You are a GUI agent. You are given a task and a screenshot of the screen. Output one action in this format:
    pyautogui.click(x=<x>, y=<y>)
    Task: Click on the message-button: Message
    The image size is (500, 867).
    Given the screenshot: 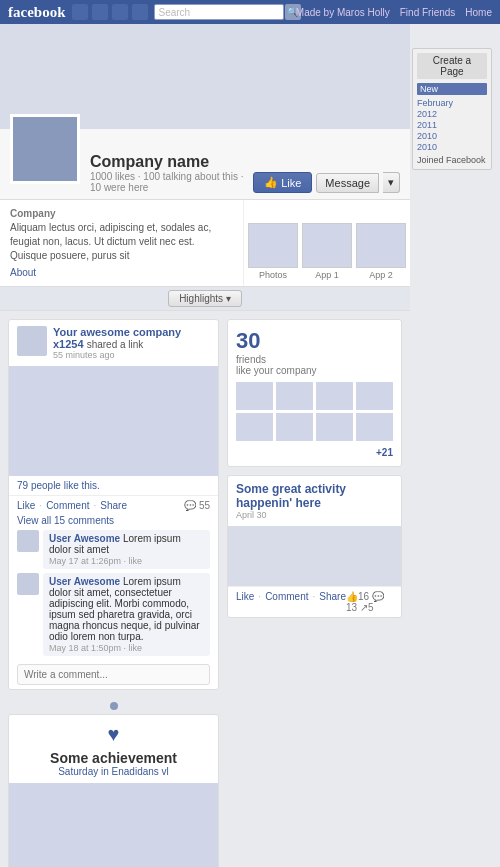 What is the action you would take?
    pyautogui.click(x=348, y=183)
    